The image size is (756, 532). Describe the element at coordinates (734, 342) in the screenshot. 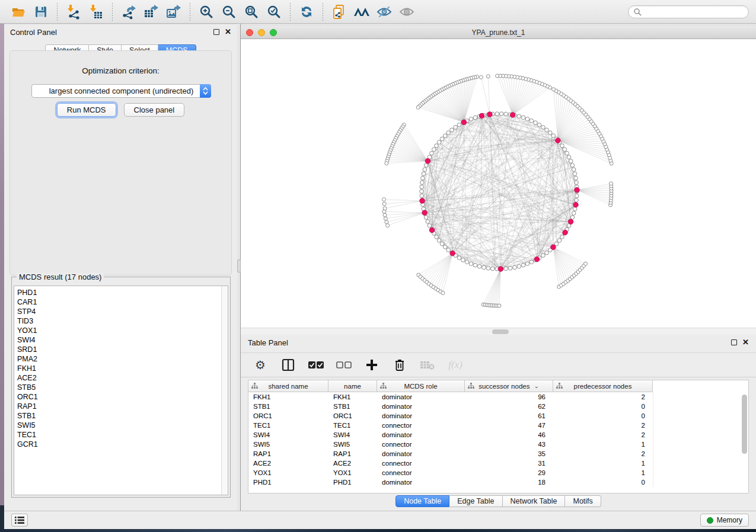

I see `float-table-panel-icon` at that location.